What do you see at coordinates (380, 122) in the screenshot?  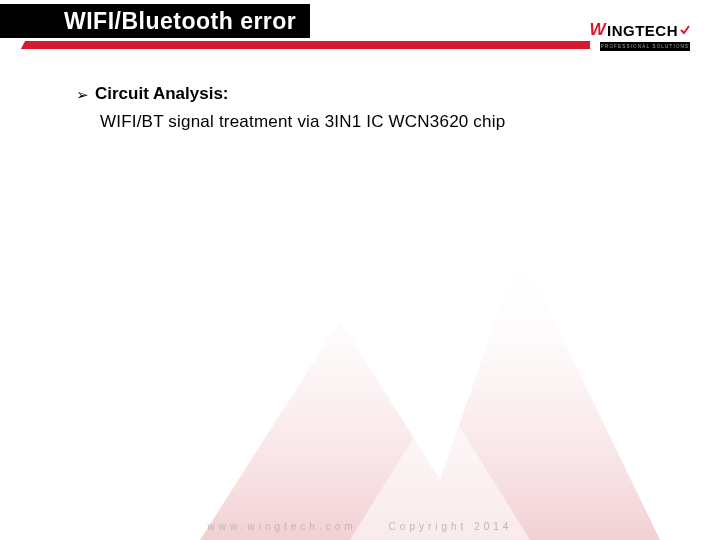 I see `body-text: WIFI/BT signal treatment via 3IN1 IC WCN…` at bounding box center [380, 122].